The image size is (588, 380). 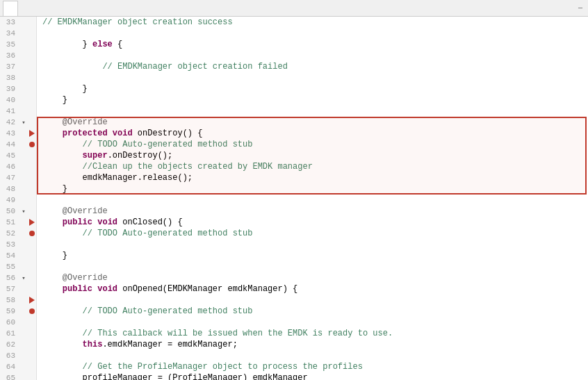 I want to click on code-token: emdkManager.release();, so click(x=117, y=178).